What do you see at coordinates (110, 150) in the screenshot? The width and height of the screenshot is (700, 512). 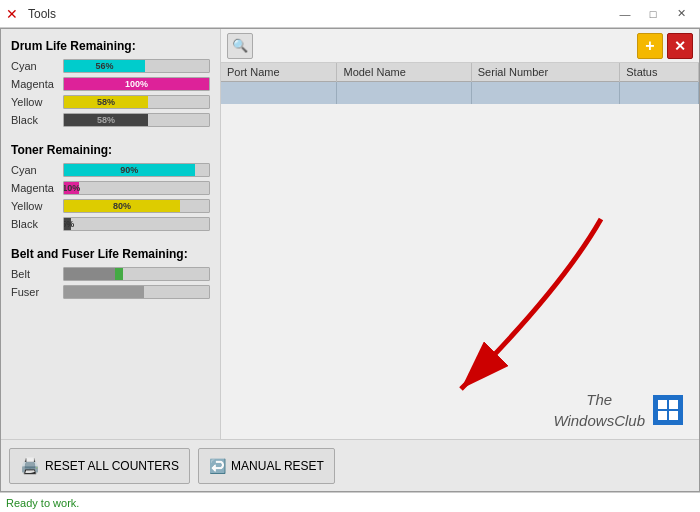 I see `toner-section-title: Toner Remaining:` at bounding box center [110, 150].